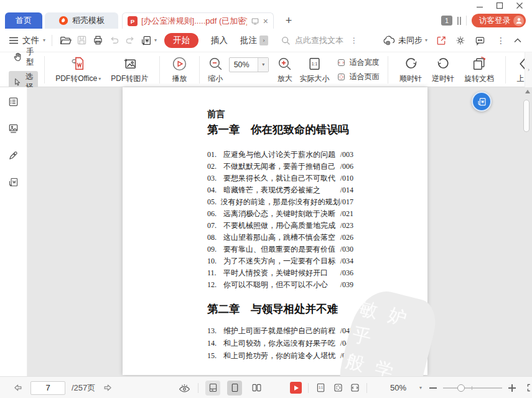  What do you see at coordinates (460, 40) in the screenshot?
I see `settings-gear-icon` at bounding box center [460, 40].